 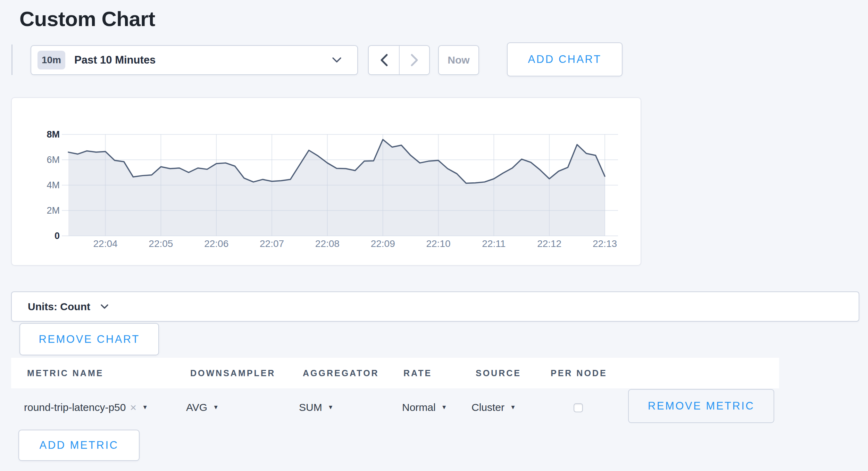 I want to click on rate-value: Normal, so click(x=419, y=407).